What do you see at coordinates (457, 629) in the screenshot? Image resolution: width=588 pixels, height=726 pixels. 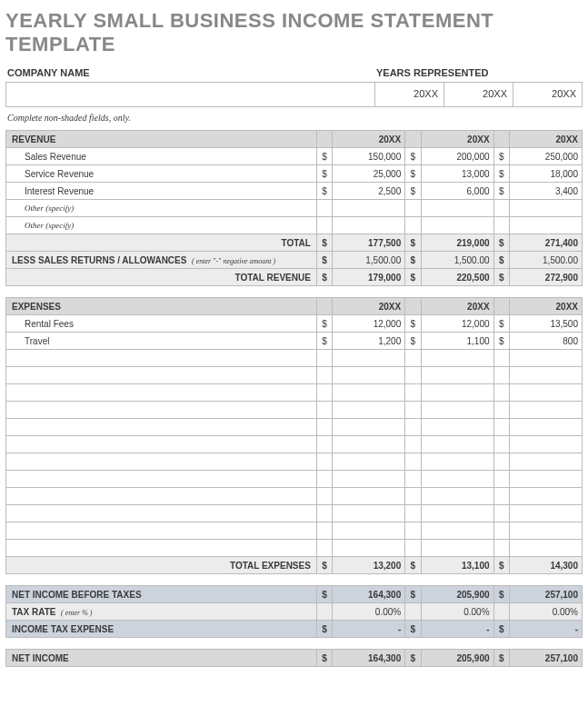 I see `value: -` at bounding box center [457, 629].